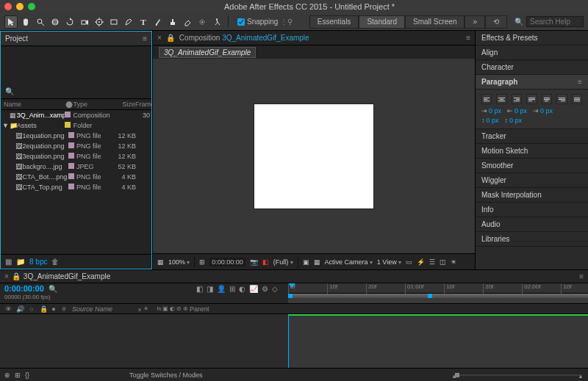 The image size is (588, 381). I want to click on timeline-zoom-slider: ▲▲, so click(517, 375).